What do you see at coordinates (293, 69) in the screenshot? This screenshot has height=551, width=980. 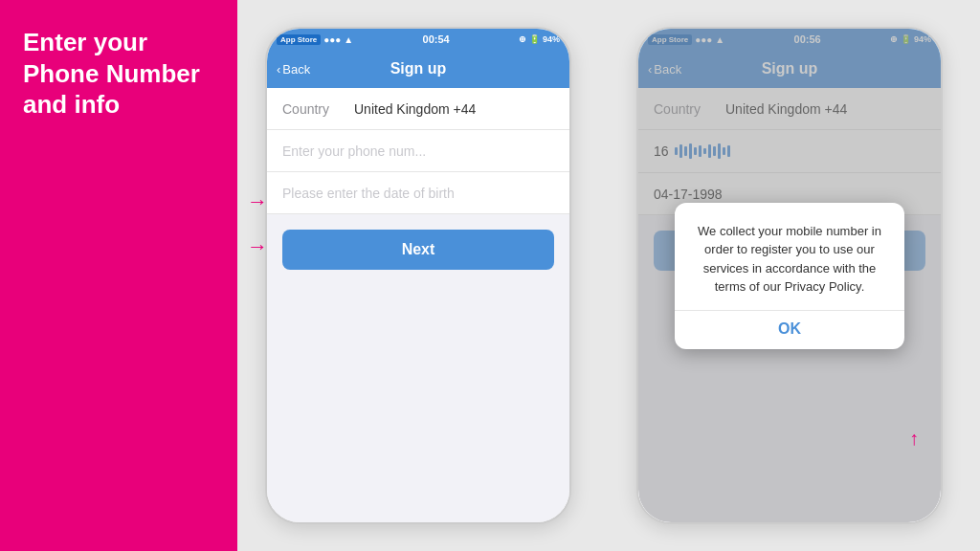 I see `center-back-button: ‹ Back` at bounding box center [293, 69].